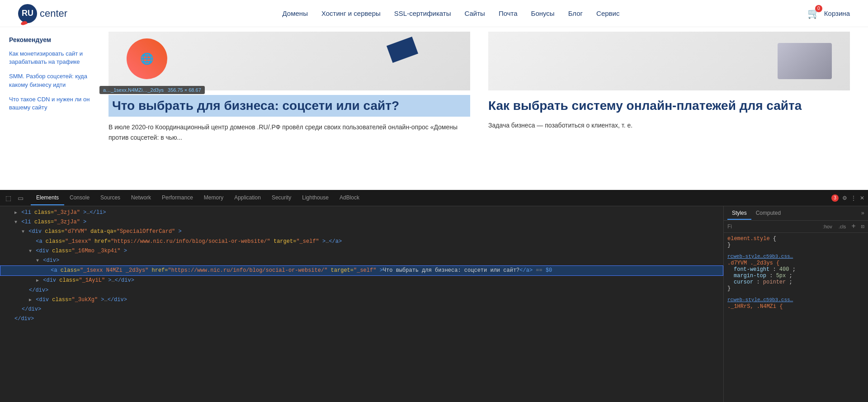 The height and width of the screenshot is (402, 868). What do you see at coordinates (796, 288) in the screenshot?
I see `style-rule-1-close: }` at bounding box center [796, 288].